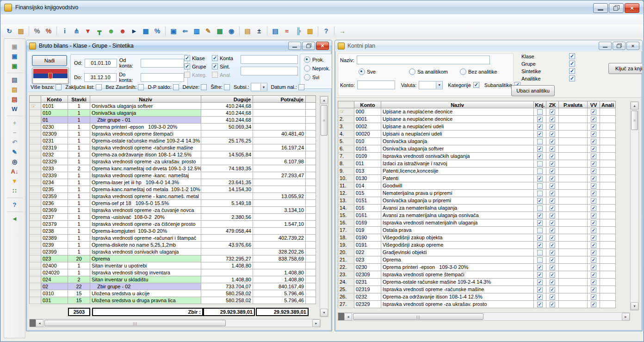  I want to click on datum-nal-checkbox, so click(302, 87).